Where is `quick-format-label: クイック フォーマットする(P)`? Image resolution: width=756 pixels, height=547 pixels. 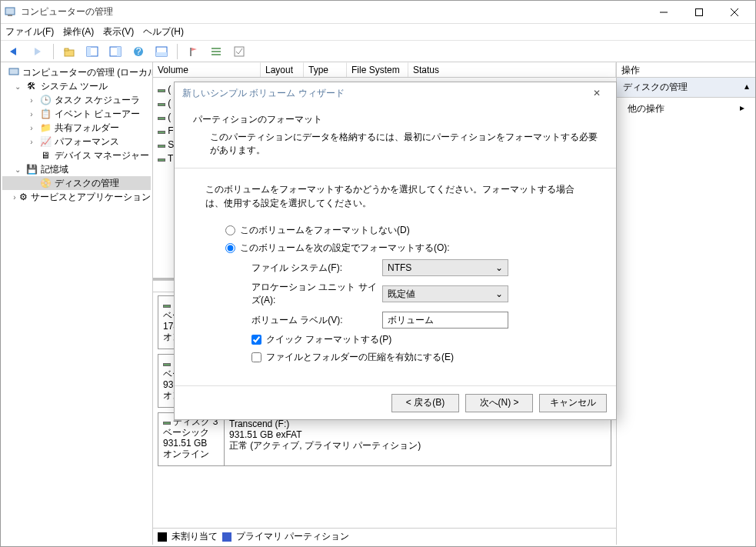
quick-format-label: クイック フォーマットする(P) is located at coordinates (329, 340).